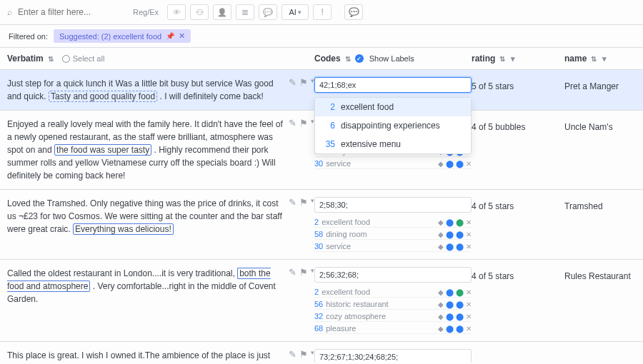 This screenshot has width=643, height=364. Describe the element at coordinates (604, 300) in the screenshot. I see `name-cell: Rules Restaurant` at that location.